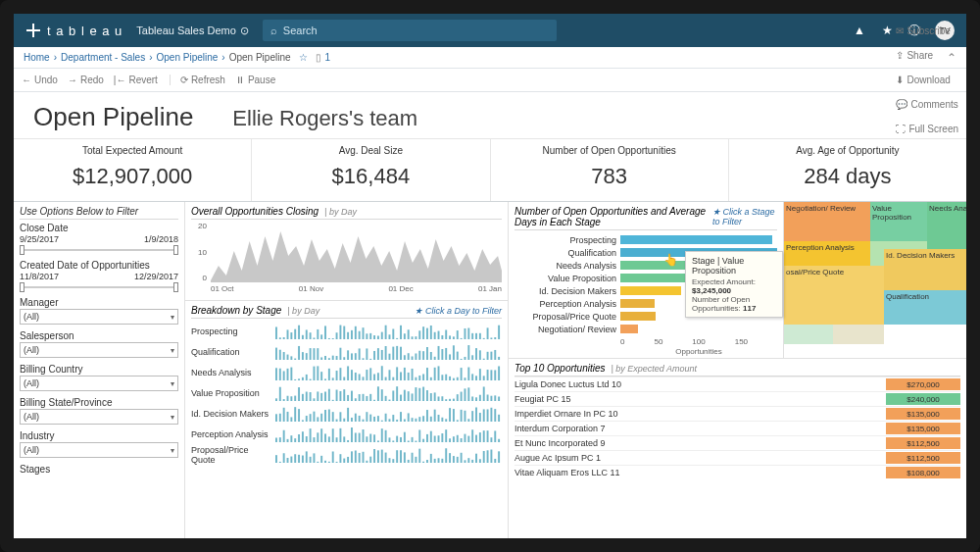 The width and height of the screenshot is (980, 552). I want to click on close-date-slider, so click(99, 250).